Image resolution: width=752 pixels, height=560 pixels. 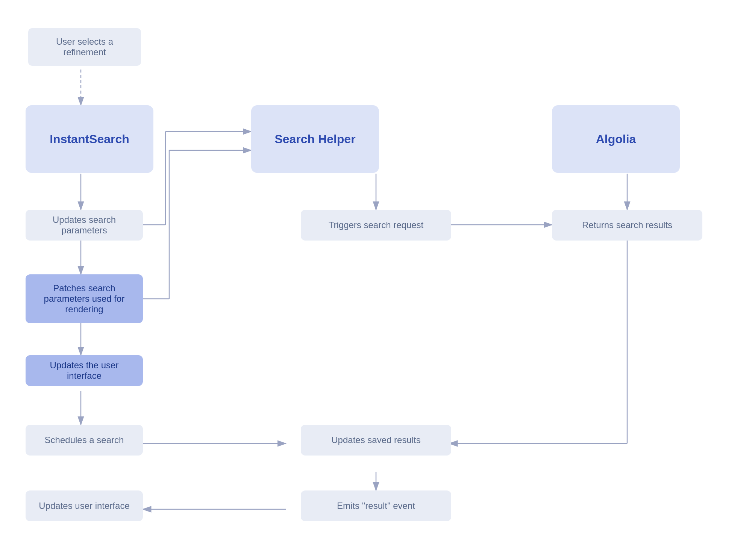 What do you see at coordinates (376, 225) in the screenshot?
I see `triggers-search-box: Triggers search request` at bounding box center [376, 225].